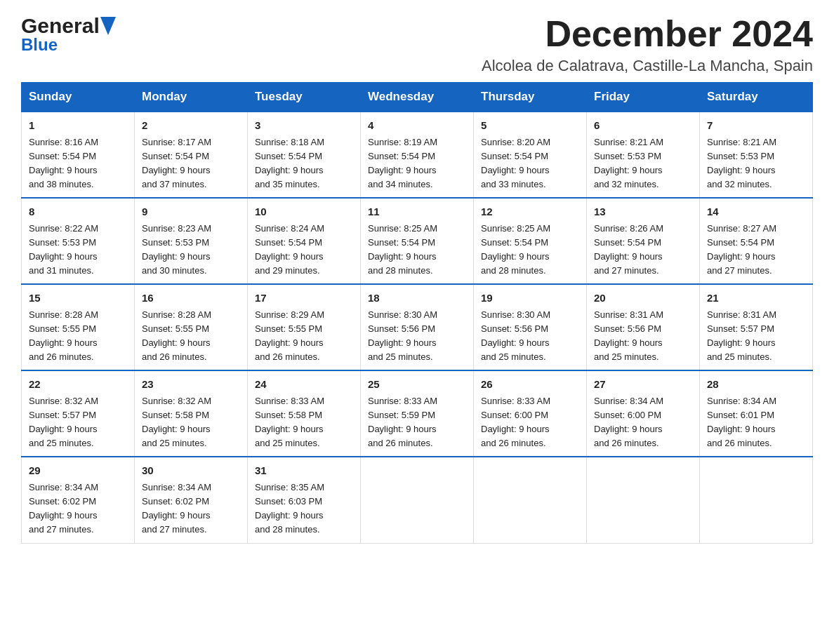  I want to click on day-number: 11, so click(417, 212).